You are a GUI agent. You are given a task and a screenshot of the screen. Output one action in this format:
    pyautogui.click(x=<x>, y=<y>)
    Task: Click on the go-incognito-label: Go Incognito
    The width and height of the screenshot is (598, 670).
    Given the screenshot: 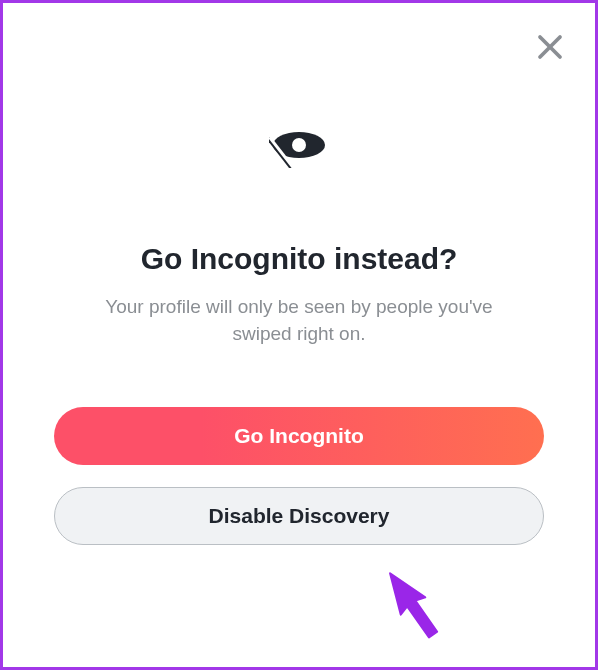 What is the action you would take?
    pyautogui.click(x=298, y=436)
    